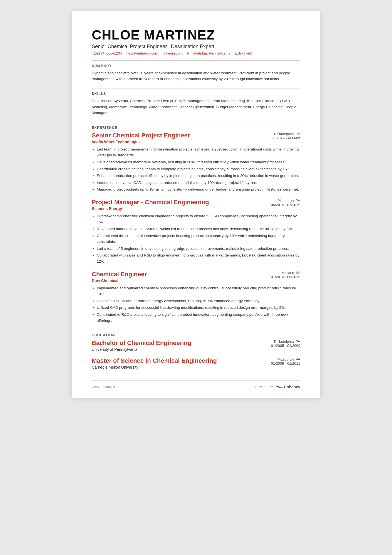  What do you see at coordinates (119, 277) in the screenshot?
I see `exp-title-3: Chemical Engineer Dow Chemical` at bounding box center [119, 277].